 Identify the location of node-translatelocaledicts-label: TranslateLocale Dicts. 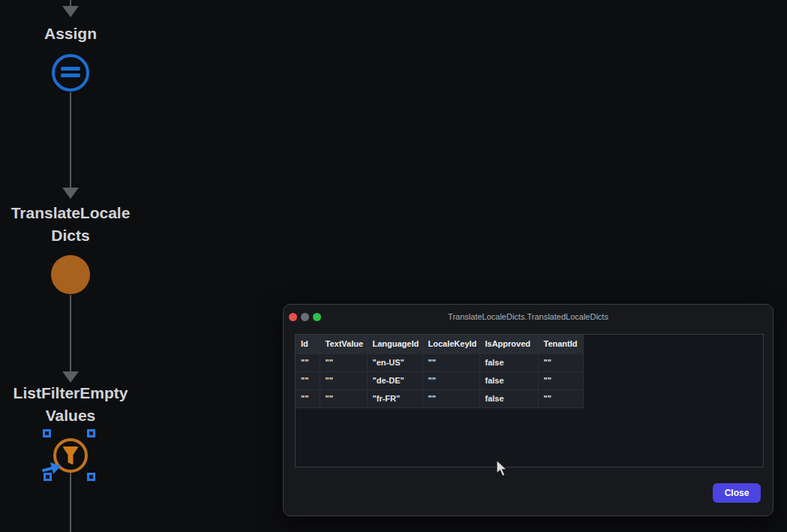
(77, 224).